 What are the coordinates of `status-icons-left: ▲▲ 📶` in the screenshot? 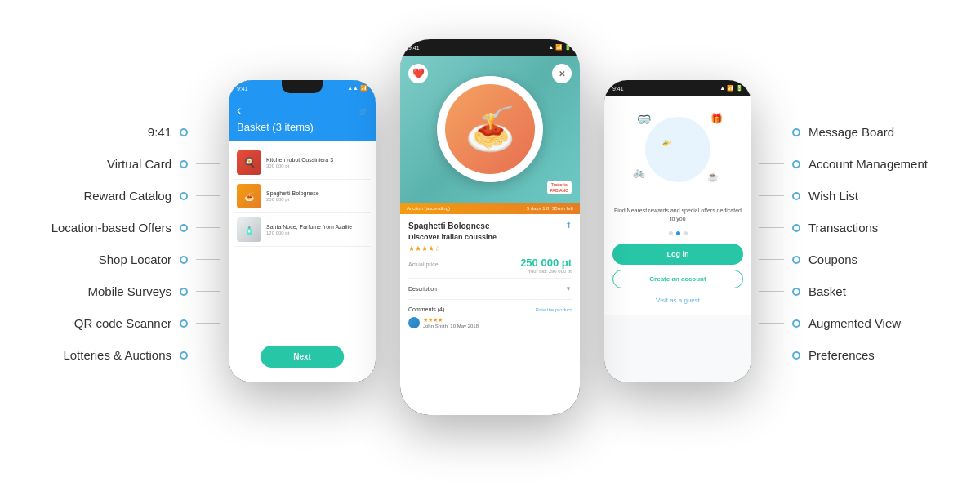 It's located at (358, 88).